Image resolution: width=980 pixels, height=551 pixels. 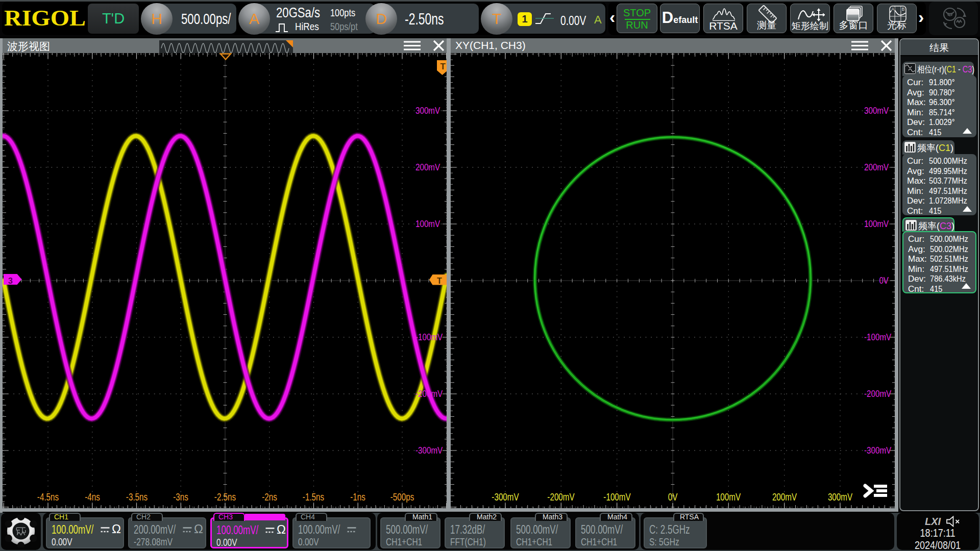 What do you see at coordinates (10, 281) in the screenshot?
I see `svg-text: 3` at bounding box center [10, 281].